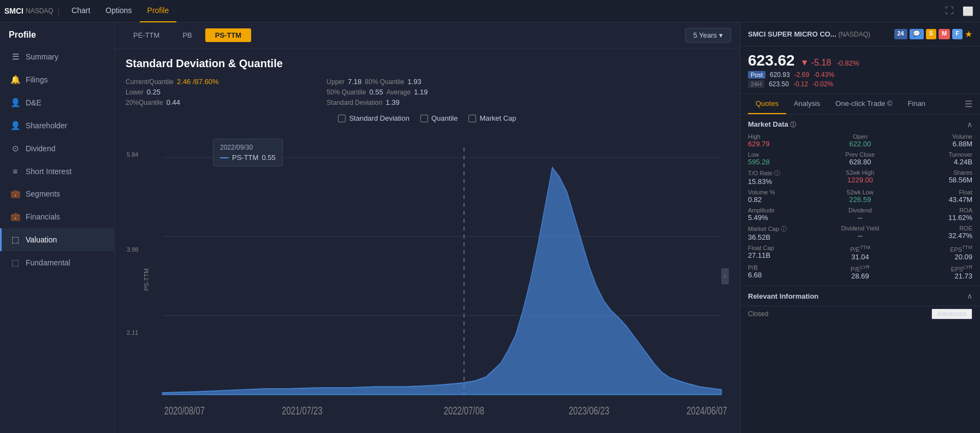 The width and height of the screenshot is (980, 433). I want to click on tab-pb: PB, so click(187, 35).